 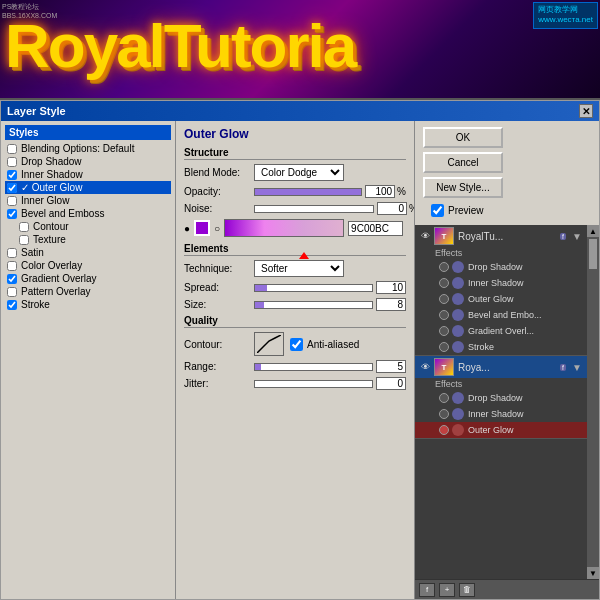 What do you see at coordinates (463, 138) in the screenshot?
I see `ok-button: OK` at bounding box center [463, 138].